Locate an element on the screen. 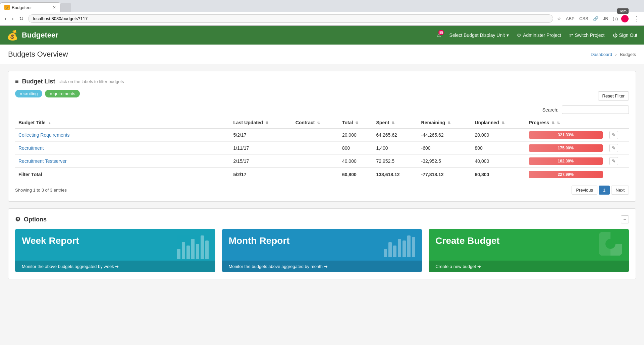 This screenshot has height=345, width=644. sign-out-label: Sign Out is located at coordinates (628, 35).